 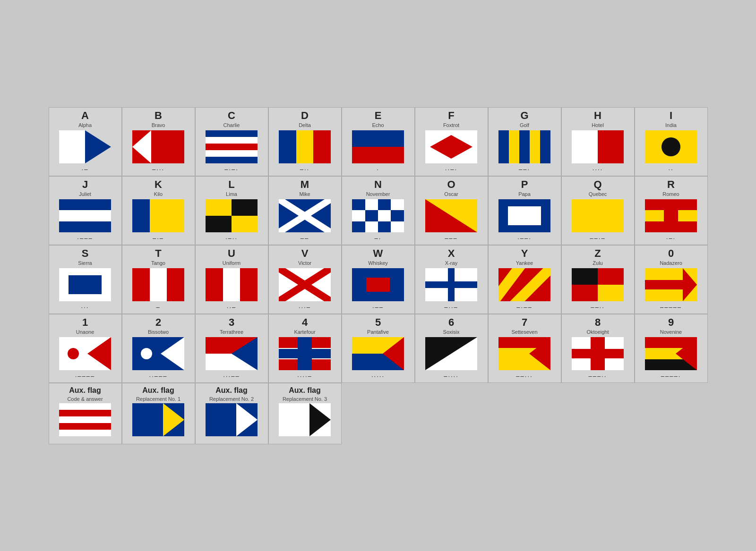 I want to click on flag-svg-Z, so click(x=598, y=285).